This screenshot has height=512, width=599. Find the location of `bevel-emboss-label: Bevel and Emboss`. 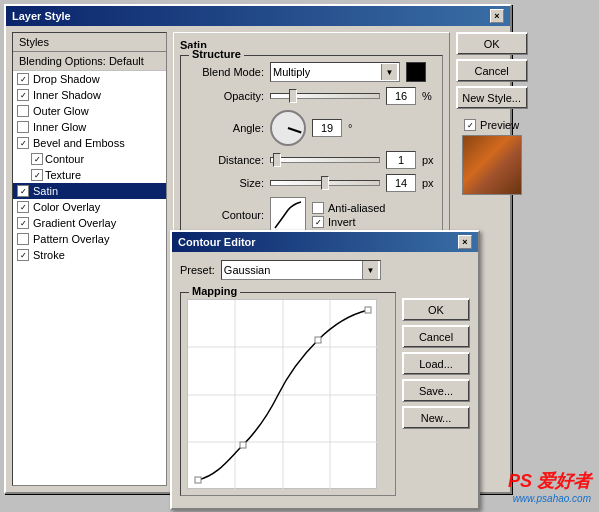

bevel-emboss-label: Bevel and Emboss is located at coordinates (79, 143).